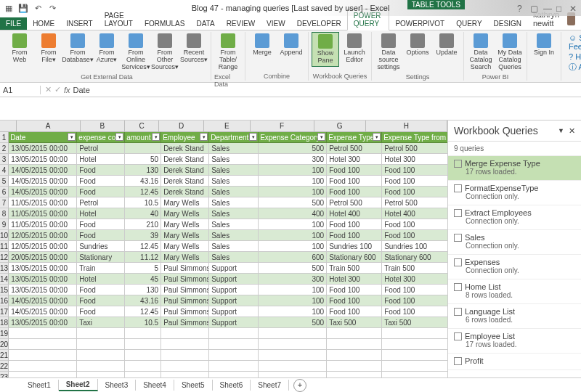 The image size is (581, 392). I want to click on cell: Stationary, so click(101, 257).